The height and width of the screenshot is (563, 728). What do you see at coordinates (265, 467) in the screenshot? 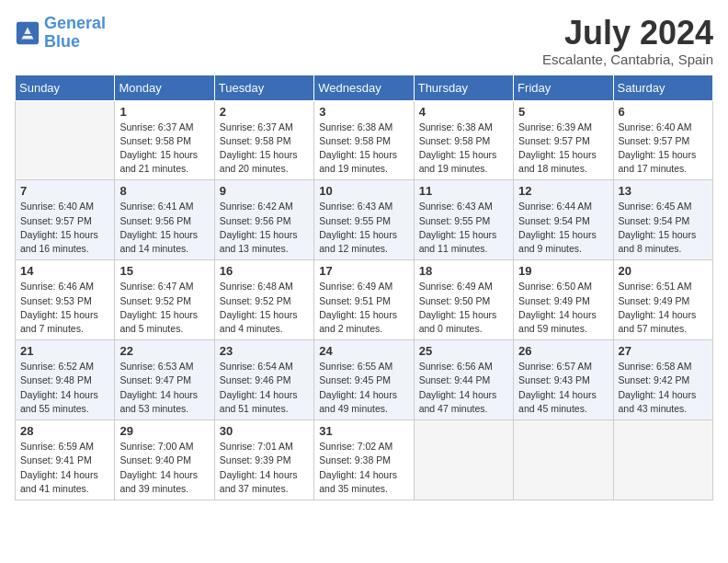
I see `day-info: Sunrise: 7:01 AMSunset: 9:39 PMDaylight:…` at bounding box center [265, 467].